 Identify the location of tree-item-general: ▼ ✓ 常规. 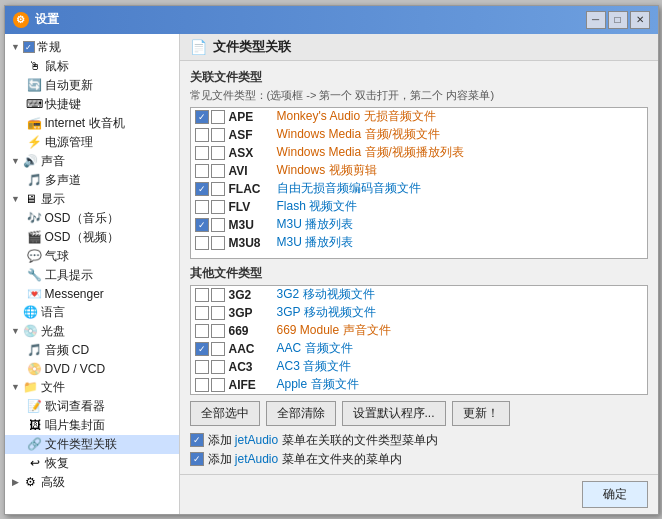
(92, 48).